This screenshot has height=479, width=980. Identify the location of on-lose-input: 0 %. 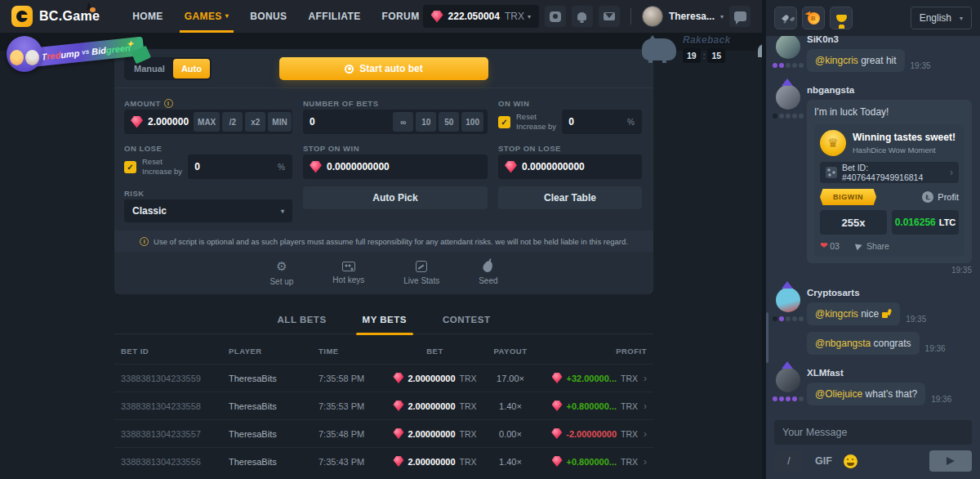
(240, 167).